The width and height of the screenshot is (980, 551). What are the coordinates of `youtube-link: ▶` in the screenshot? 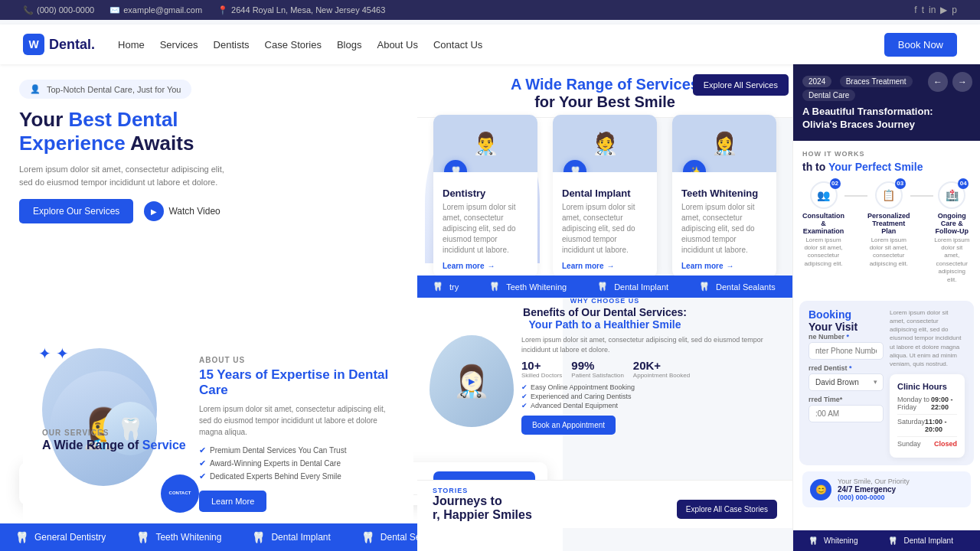 It's located at (943, 10).